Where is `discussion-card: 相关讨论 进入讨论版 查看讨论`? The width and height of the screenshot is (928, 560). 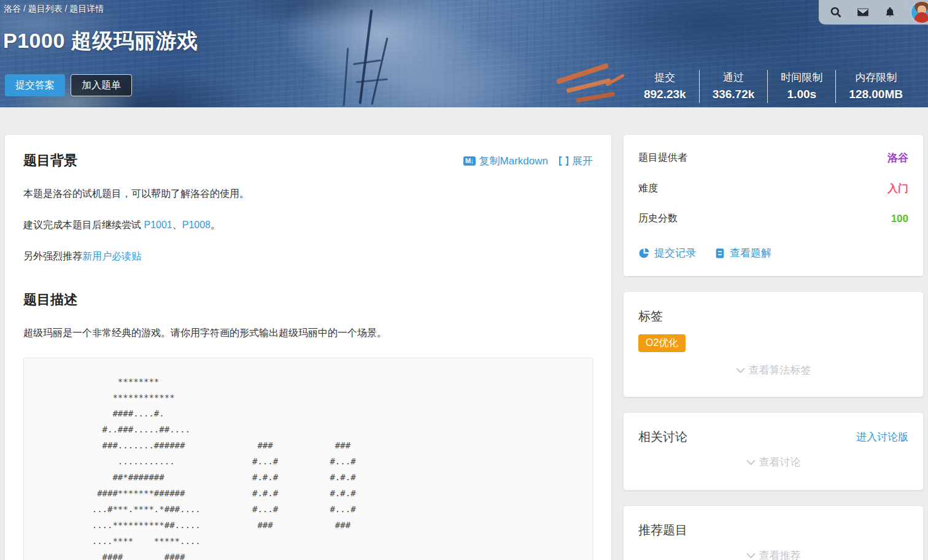 discussion-card: 相关讨论 进入讨论版 查看讨论 is located at coordinates (773, 451).